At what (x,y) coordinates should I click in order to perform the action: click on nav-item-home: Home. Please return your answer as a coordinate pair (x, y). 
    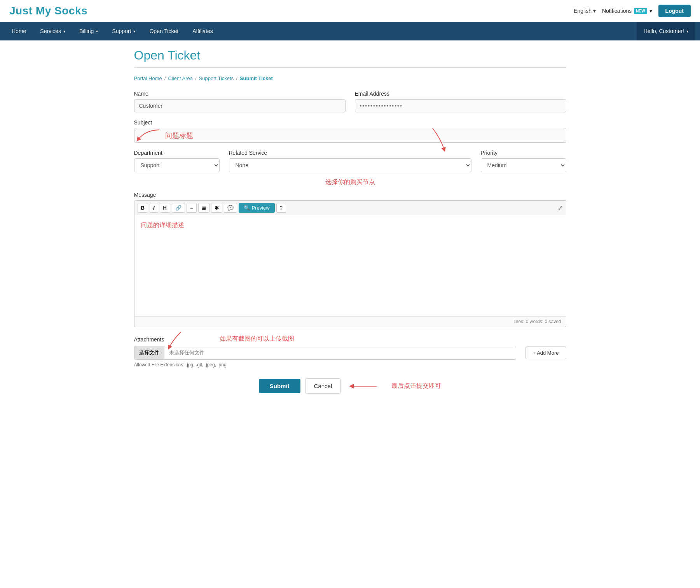
    Looking at the image, I should click on (19, 31).